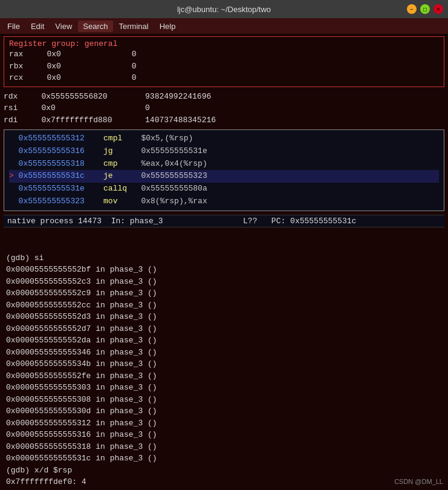 Image resolution: width=448 pixels, height=490 pixels. I want to click on gdb-line: (gdb) si, so click(224, 258).